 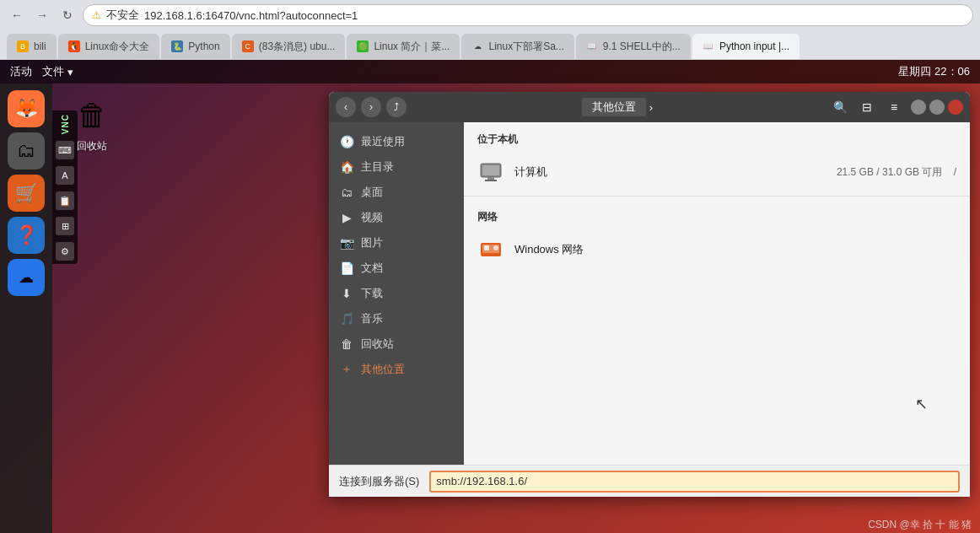 What do you see at coordinates (649, 481) in the screenshot?
I see `fm-bottom-bar: 连接到服务器(S)` at bounding box center [649, 481].